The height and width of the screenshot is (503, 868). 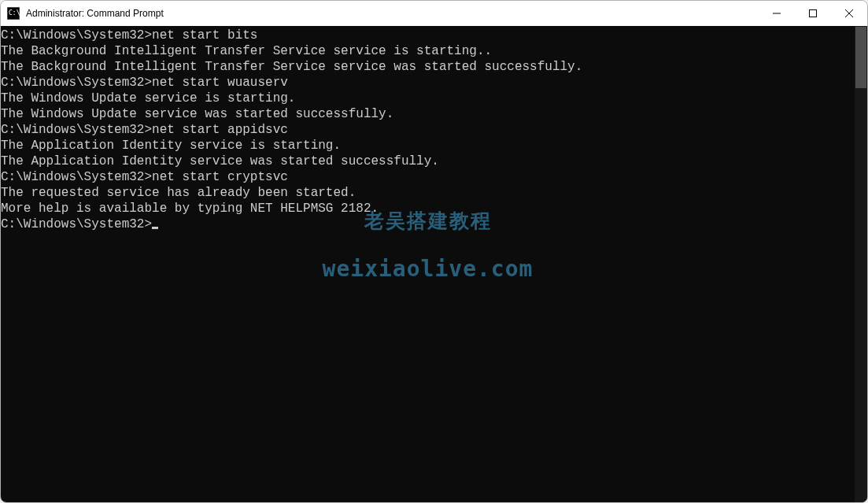 I want to click on output-line: The Application Identity service was sta…, so click(x=428, y=161).